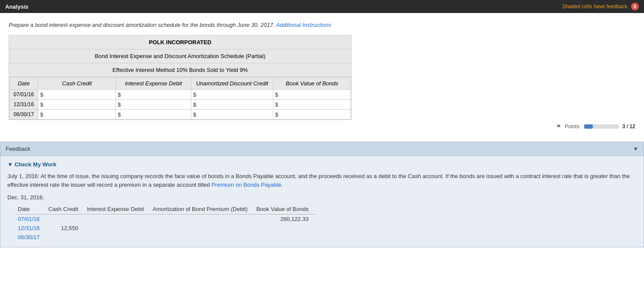  Describe the element at coordinates (559, 127) in the screenshot. I see `points-icon: ⚑` at that location.